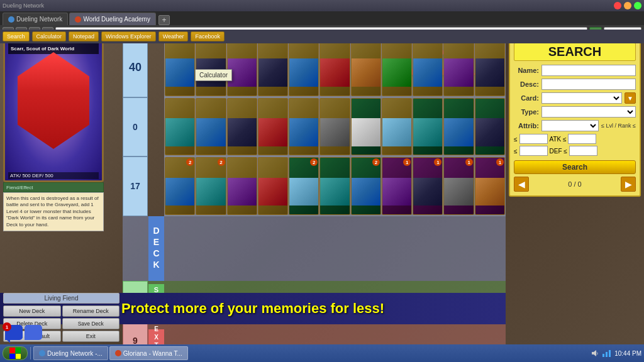 The width and height of the screenshot is (644, 362). I want to click on name-input, so click(589, 70).